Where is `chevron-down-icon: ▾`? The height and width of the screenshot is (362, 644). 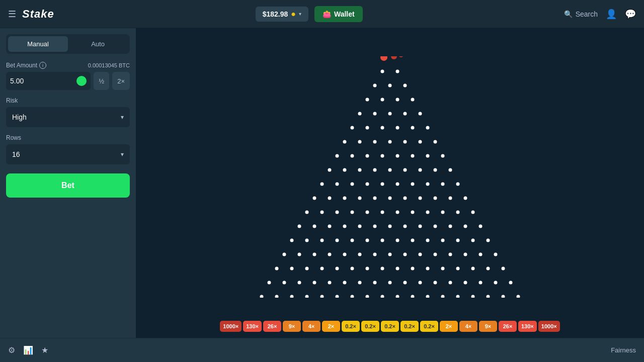
chevron-down-icon: ▾ is located at coordinates (300, 14).